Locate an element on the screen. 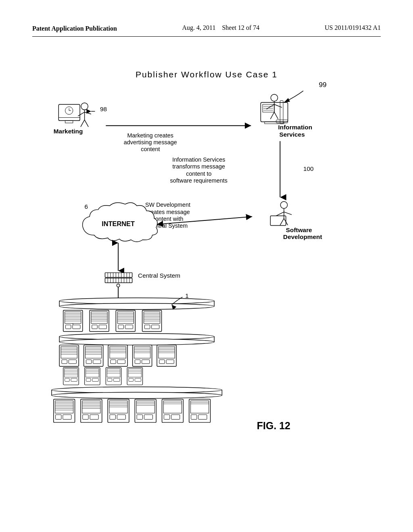 The width and height of the screenshot is (413, 532). marketing-arrow-text2: advertising message is located at coordinates (150, 142).